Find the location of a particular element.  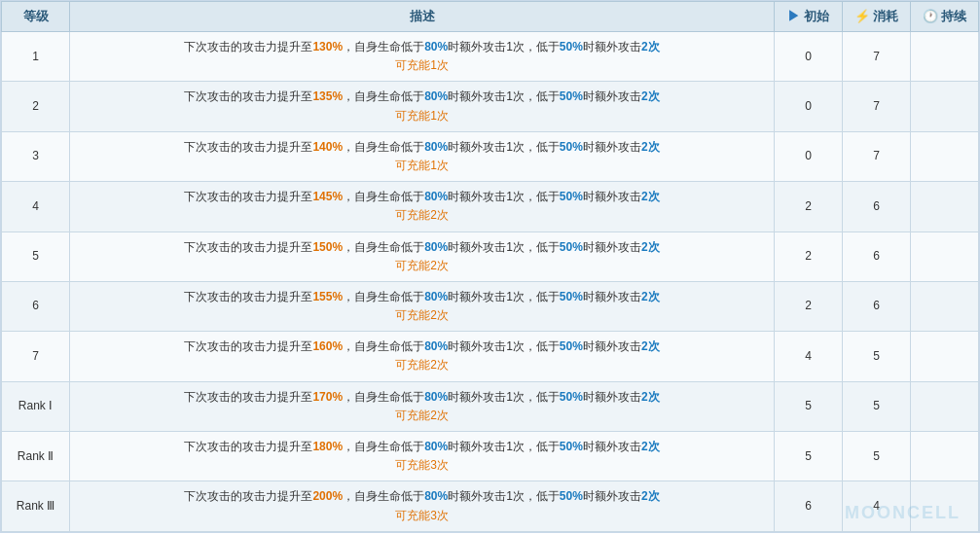

table-row: 3下次攻击的攻击力提升至140%，自身生命低于80%时额外攻击1次，低于50%时… is located at coordinates (490, 156).